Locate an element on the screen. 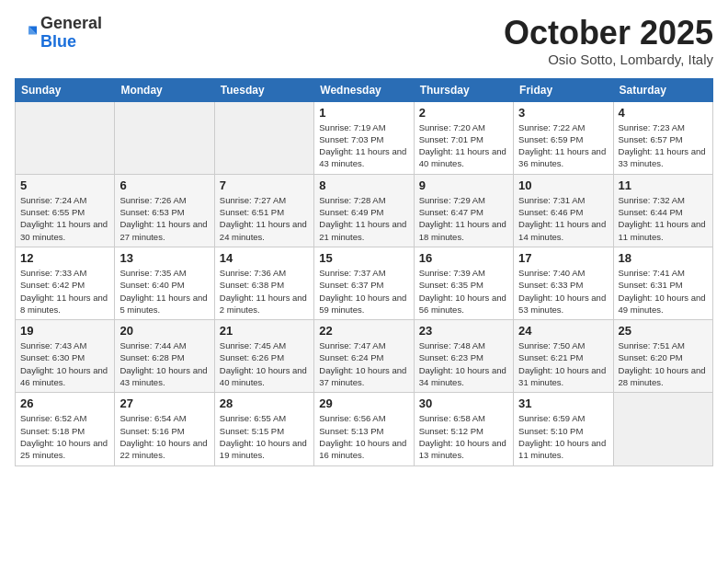  calendar-week-row: 19Sunrise: 7:43 AM Sunset: 6:30 PM Dayli… is located at coordinates (364, 357).